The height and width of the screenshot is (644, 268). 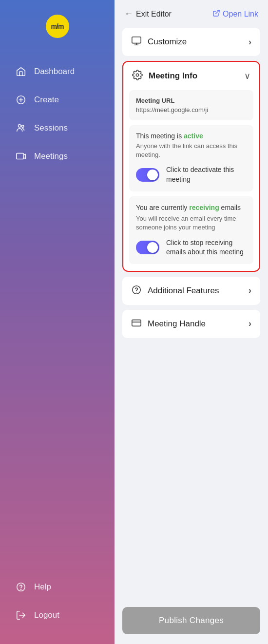 I want to click on sidebar-item-sessions: Sessions, so click(x=57, y=128).